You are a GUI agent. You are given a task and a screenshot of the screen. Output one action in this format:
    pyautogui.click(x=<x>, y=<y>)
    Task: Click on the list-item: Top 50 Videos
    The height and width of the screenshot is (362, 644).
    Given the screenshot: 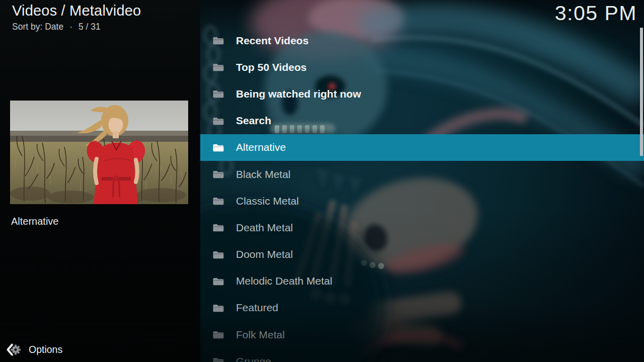 What is the action you would take?
    pyautogui.click(x=422, y=67)
    